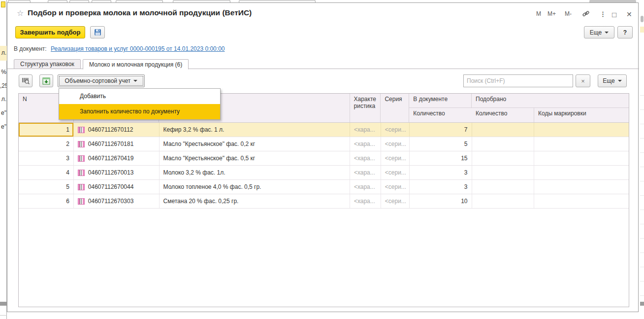  Describe the element at coordinates (324, 159) in the screenshot. I see `table-row: 3 04607112670419 Масло "Крестьянское" фа…` at that location.